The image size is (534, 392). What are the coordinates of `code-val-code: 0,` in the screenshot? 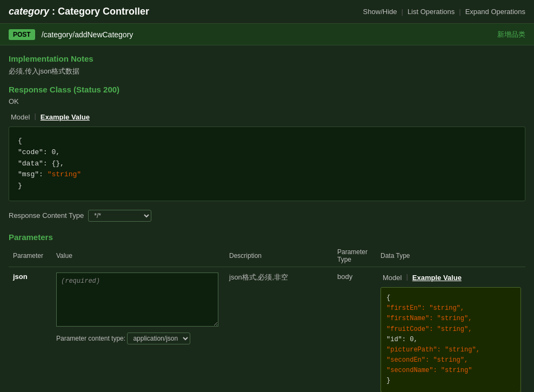 It's located at (56, 152).